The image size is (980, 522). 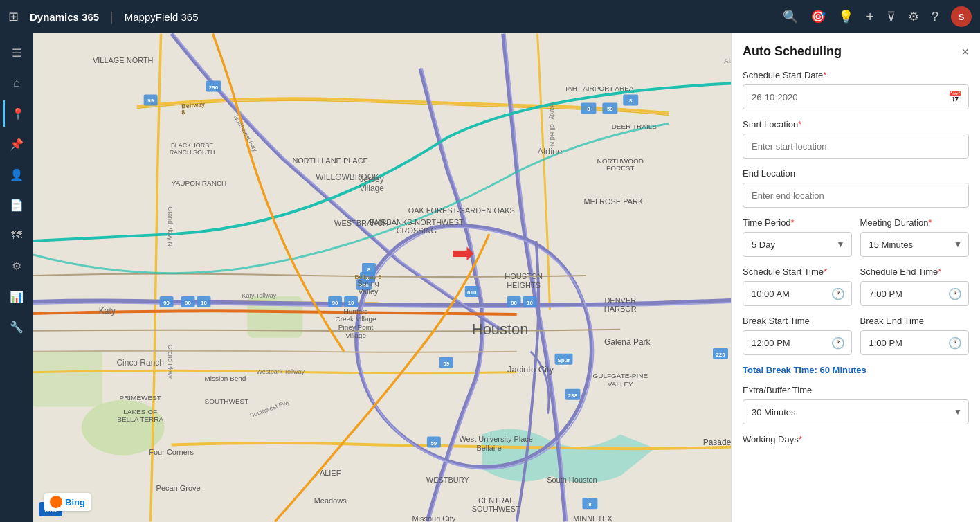 What do you see at coordinates (717, 442) in the screenshot?
I see `svg-text: Pasade` at bounding box center [717, 442].